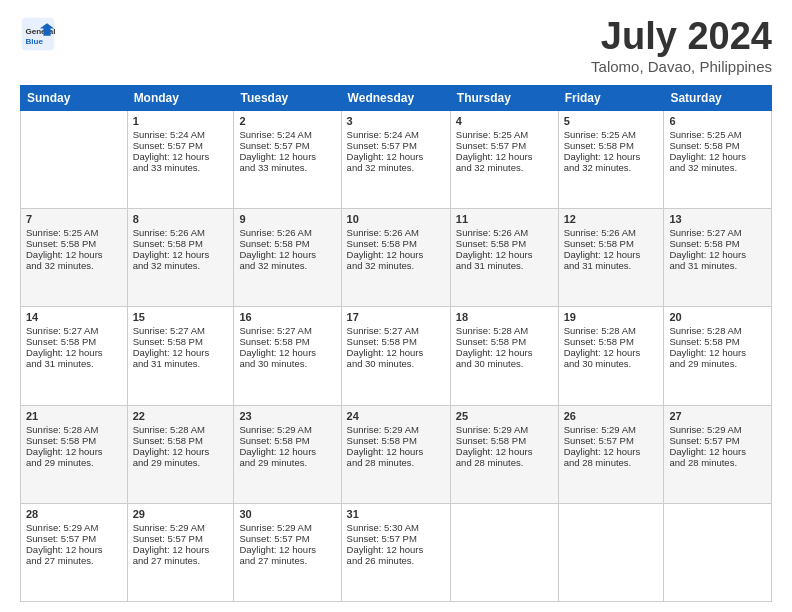 This screenshot has height=612, width=792. Describe the element at coordinates (288, 356) in the screenshot. I see `calendar-cell: 16Sunrise: 5:27 AMSunset: 5:58 PMDayligh…` at that location.